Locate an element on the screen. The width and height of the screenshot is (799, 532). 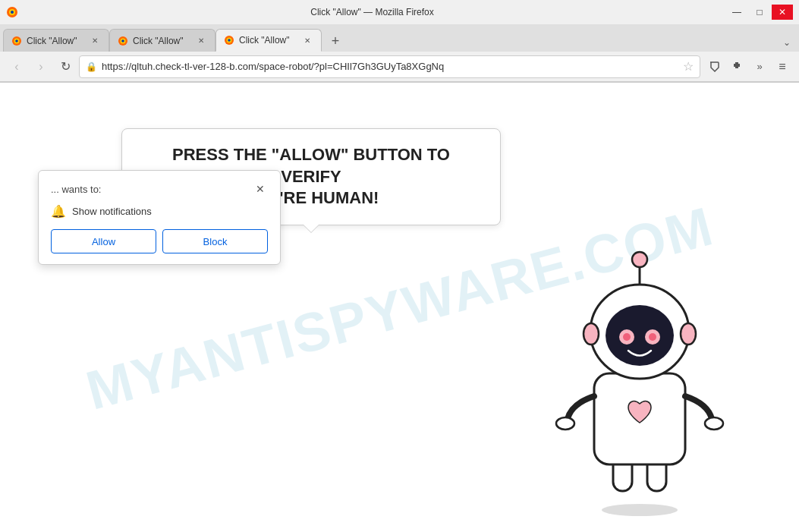
tab-3: Click "Allow" ✕ is located at coordinates (269, 40).